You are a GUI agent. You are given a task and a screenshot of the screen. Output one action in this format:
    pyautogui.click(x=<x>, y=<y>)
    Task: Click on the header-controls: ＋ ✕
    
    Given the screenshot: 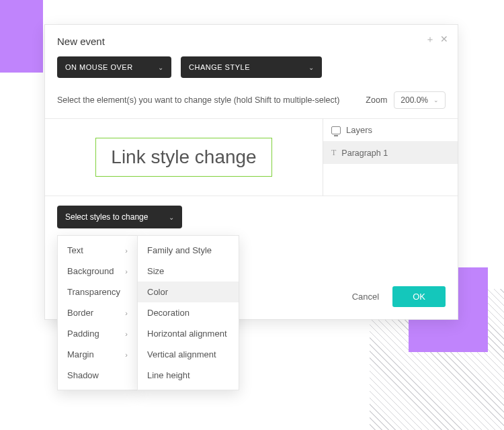 What is the action you would take?
    pyautogui.click(x=437, y=39)
    